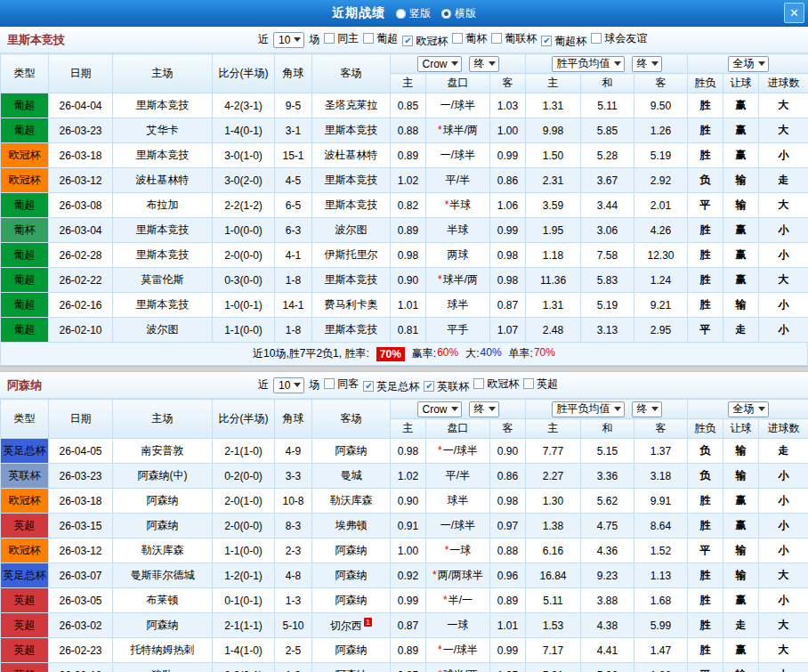 The height and width of the screenshot is (672, 808). What do you see at coordinates (564, 41) in the screenshot?
I see `filter-checkbox-葡超杯: 葡超杯` at bounding box center [564, 41].